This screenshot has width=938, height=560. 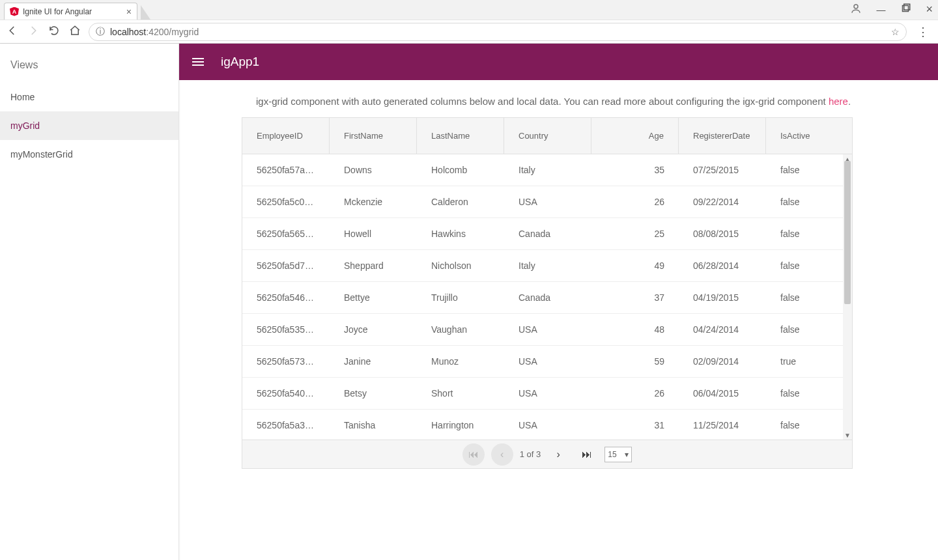 I want to click on window-controls: — ×, so click(x=891, y=9).